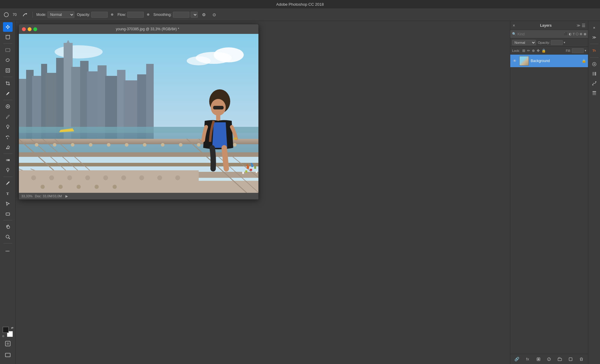 Image resolution: width=600 pixels, height=364 pixels. What do you see at coordinates (181, 15) in the screenshot?
I see `smoothing-input: 0%` at bounding box center [181, 15].